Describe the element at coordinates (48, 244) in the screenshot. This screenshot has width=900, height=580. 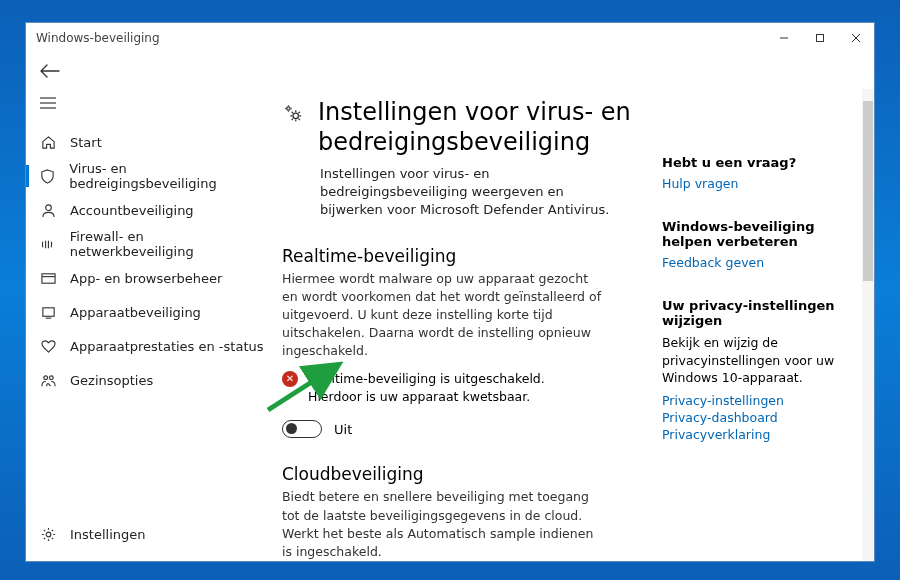
I see `wifi-icon` at that location.